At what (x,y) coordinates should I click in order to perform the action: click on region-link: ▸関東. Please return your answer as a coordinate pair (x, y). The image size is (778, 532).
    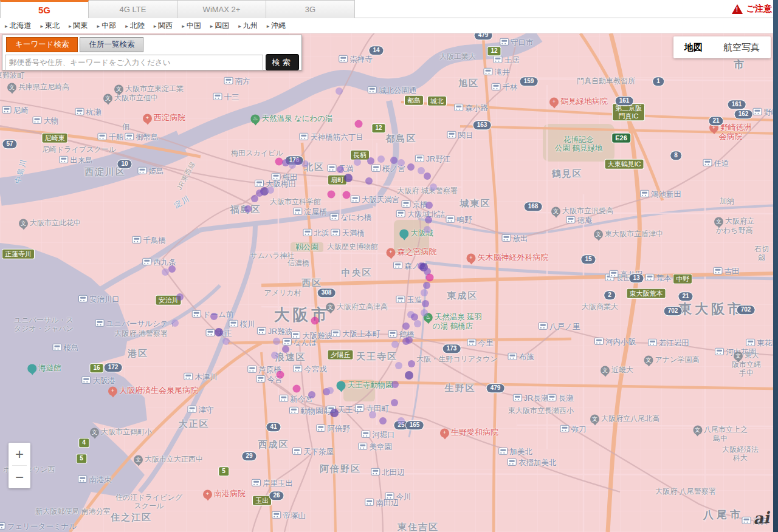
    Looking at the image, I should click on (78, 26).